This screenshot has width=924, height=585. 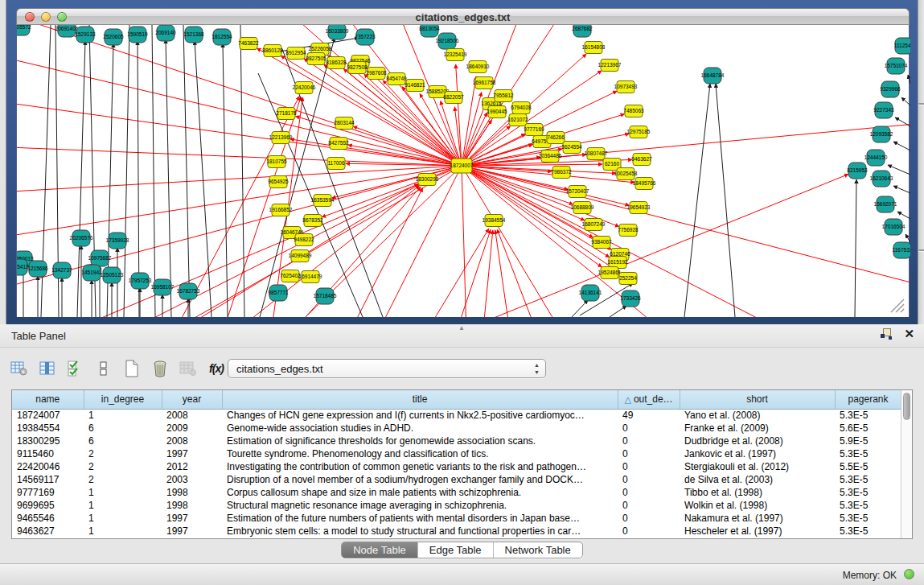 I want to click on graph-node-label: 12505123, so click(x=113, y=275).